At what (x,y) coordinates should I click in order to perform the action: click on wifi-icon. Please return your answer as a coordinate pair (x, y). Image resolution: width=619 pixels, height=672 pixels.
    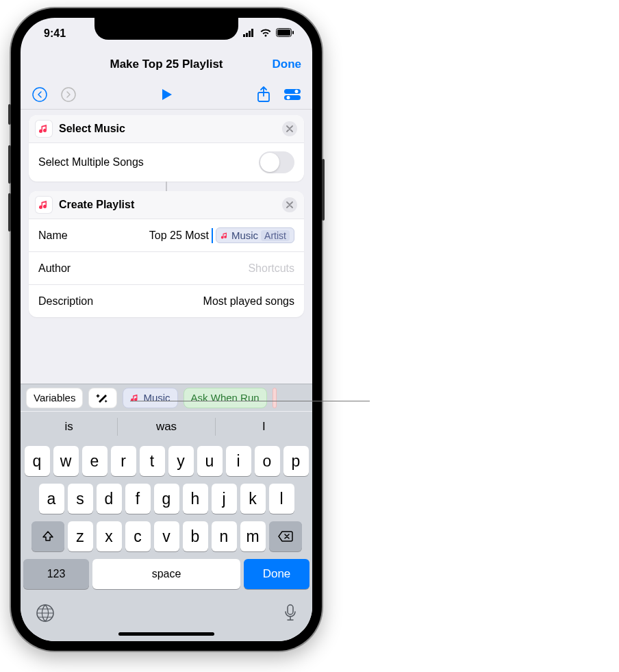
    Looking at the image, I should click on (266, 34).